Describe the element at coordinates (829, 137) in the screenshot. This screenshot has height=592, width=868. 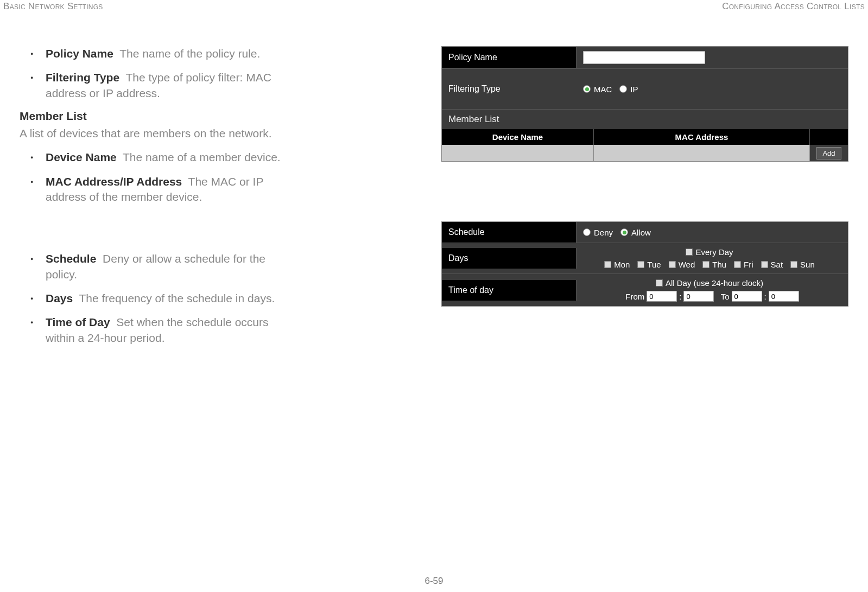
I see `col-actions` at that location.